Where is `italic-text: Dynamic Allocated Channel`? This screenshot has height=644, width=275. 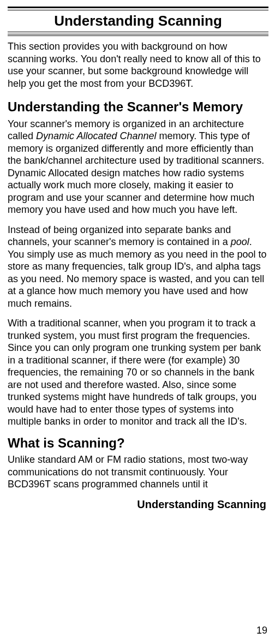 italic-text: Dynamic Allocated Channel is located at coordinates (96, 136).